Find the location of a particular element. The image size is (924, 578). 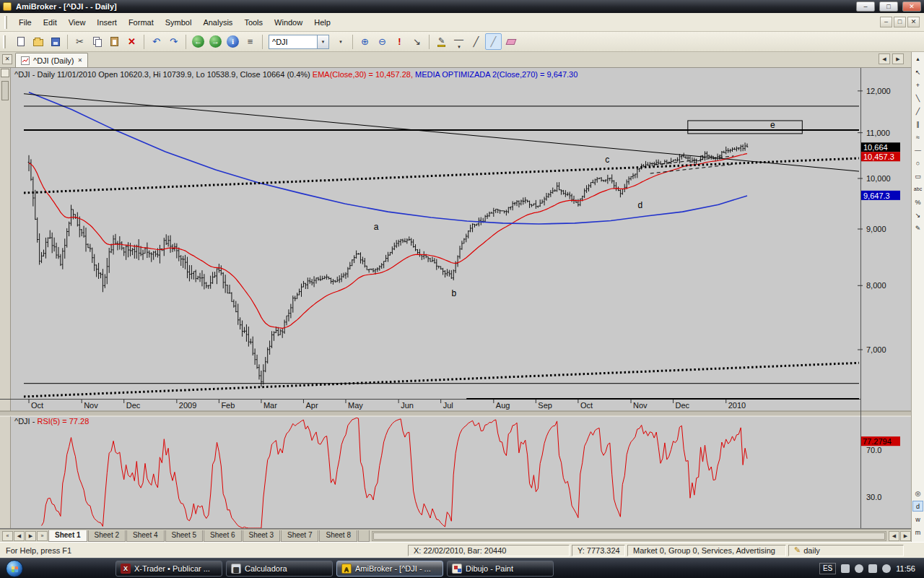

language-indicator: ES is located at coordinates (827, 569).